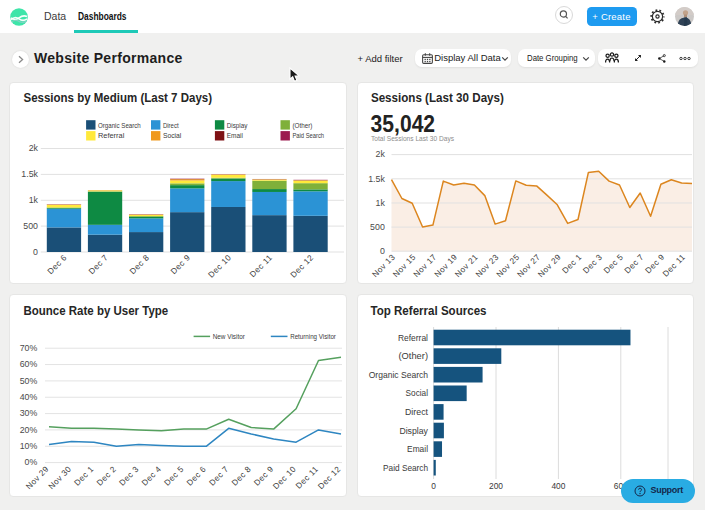 Image resolution: width=705 pixels, height=510 pixels. What do you see at coordinates (496, 486) in the screenshot?
I see `svg-text: 200` at bounding box center [496, 486].